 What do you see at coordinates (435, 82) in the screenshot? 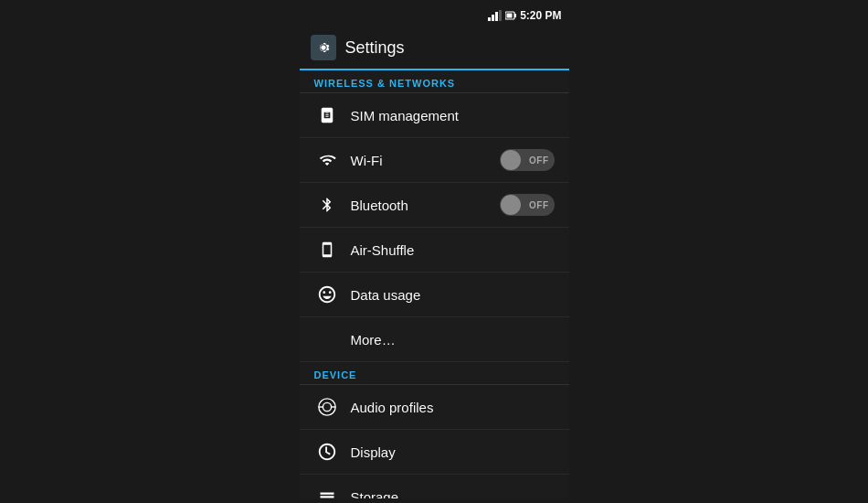
I see `section-wireless: WIRELESS & NETWORKS` at bounding box center [435, 82].